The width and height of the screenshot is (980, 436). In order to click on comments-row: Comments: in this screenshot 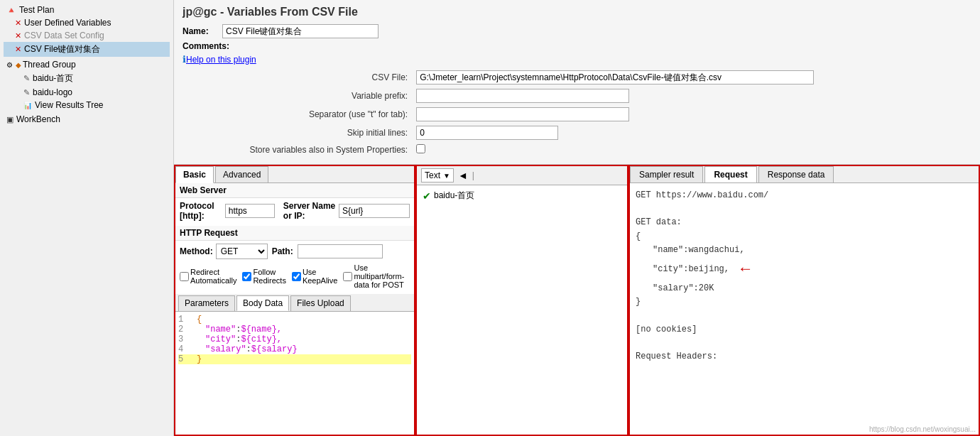, I will do `click(577, 46)`.